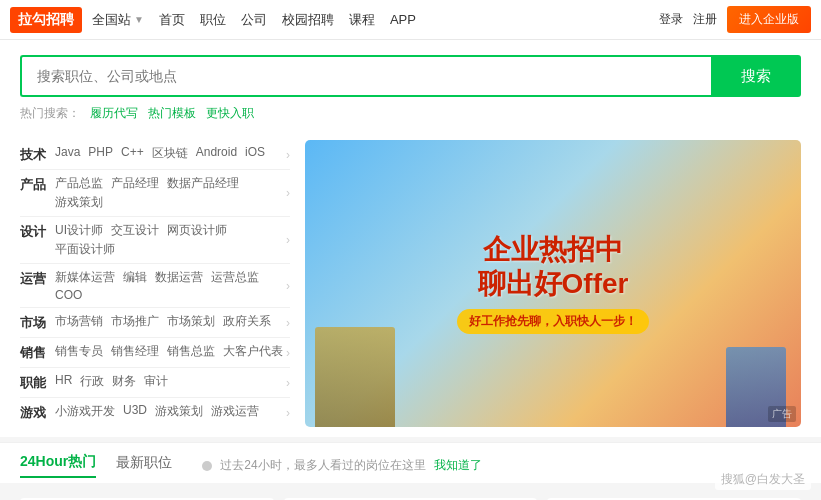 This screenshot has width=821, height=500. Describe the element at coordinates (288, 413) in the screenshot. I see `category-arrow-game: ›` at that location.